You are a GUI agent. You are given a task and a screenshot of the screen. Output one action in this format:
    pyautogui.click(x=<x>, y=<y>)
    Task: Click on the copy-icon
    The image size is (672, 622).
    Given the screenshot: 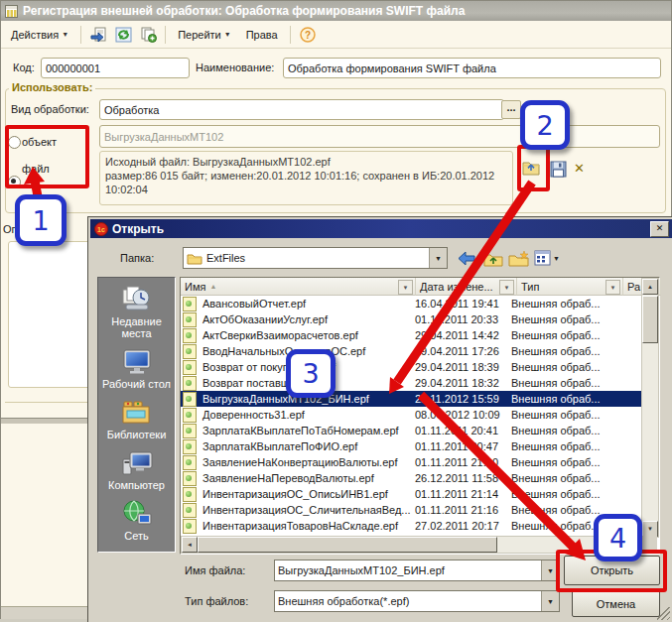 What is the action you would take?
    pyautogui.click(x=149, y=35)
    